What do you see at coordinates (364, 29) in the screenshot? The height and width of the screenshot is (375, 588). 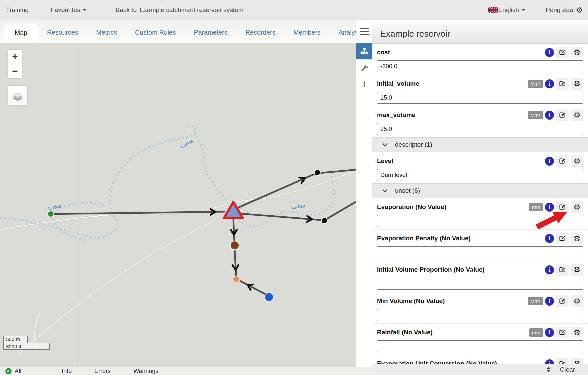 I see `hamburger-icon` at bounding box center [364, 29].